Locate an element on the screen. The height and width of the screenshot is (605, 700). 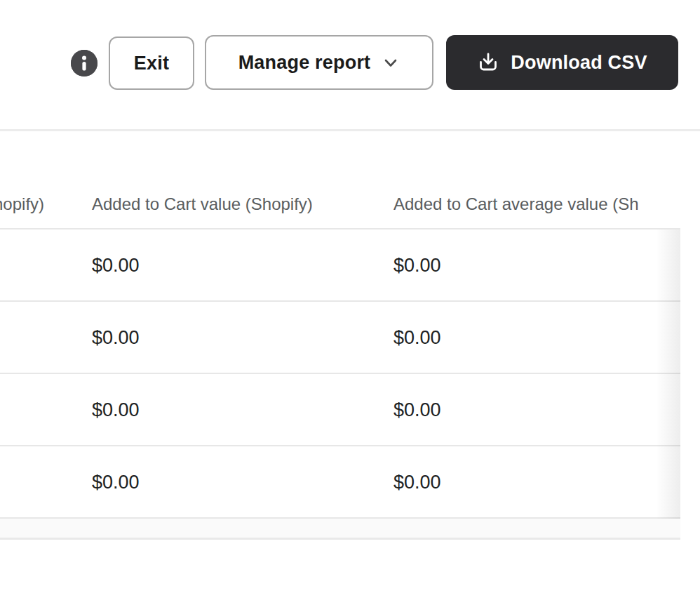
column-header-added-to-cart-value: Added to Cart value (Shopify) is located at coordinates (202, 204).